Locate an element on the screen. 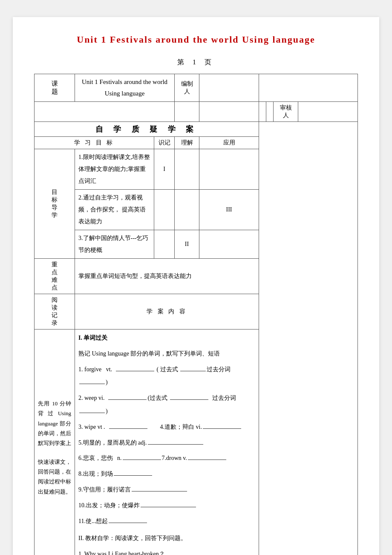 The height and width of the screenshot is (555, 392). key-difficult-label: 重点难点 is located at coordinates (55, 276).